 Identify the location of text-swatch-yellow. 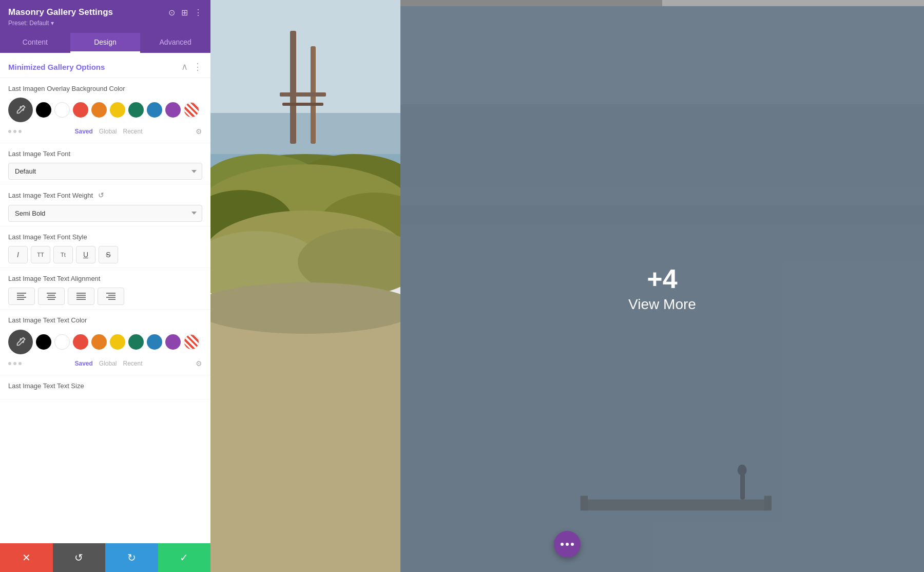
(118, 342).